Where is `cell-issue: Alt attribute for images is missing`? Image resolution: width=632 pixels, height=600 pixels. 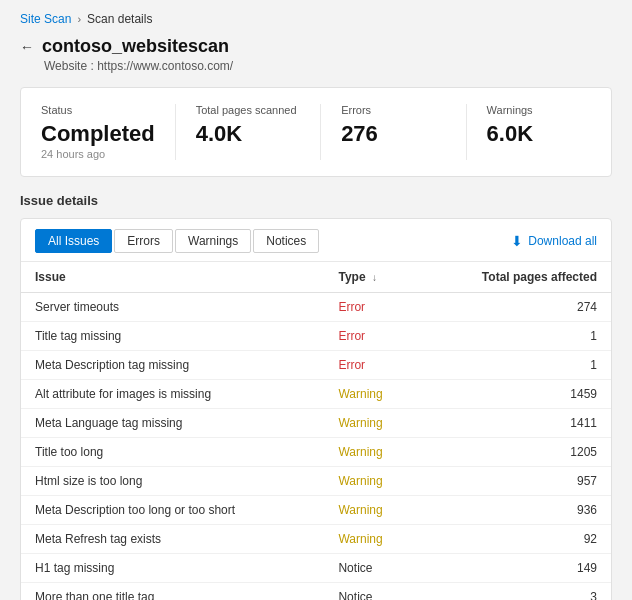
cell-issue: Alt attribute for images is missing is located at coordinates (172, 394).